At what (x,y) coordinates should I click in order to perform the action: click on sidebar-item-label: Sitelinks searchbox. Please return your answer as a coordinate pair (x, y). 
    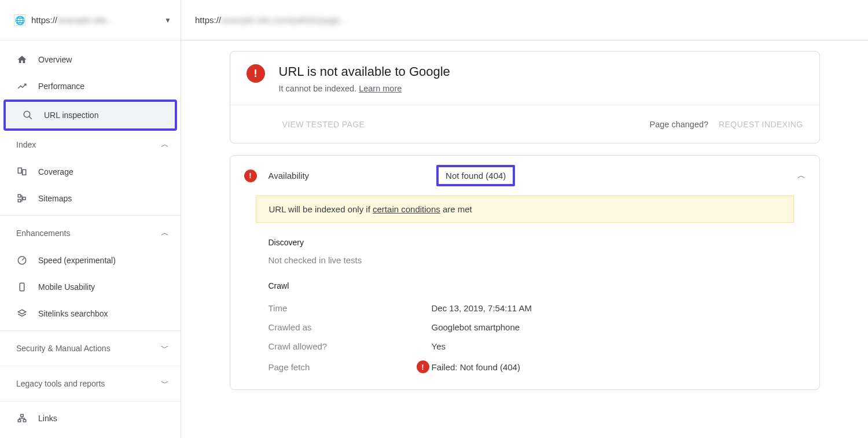
    Looking at the image, I should click on (73, 314).